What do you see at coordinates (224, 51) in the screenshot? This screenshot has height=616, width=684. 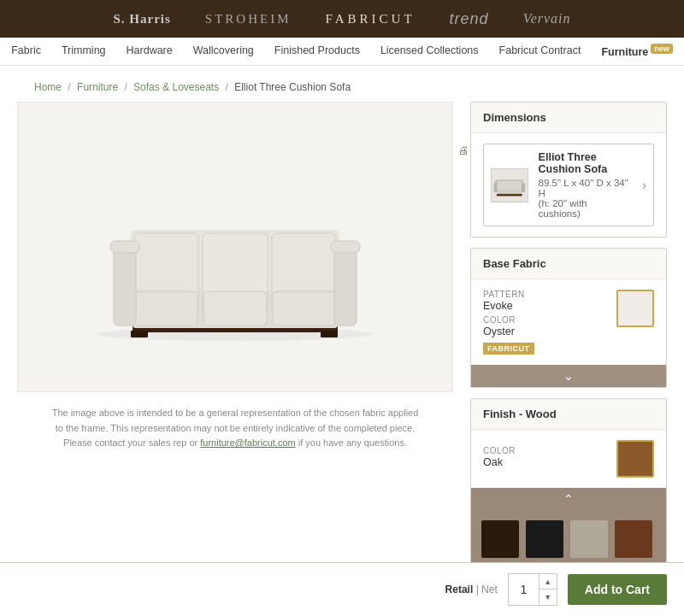 I see `nav-wallcovering: Wallcovering` at bounding box center [224, 51].